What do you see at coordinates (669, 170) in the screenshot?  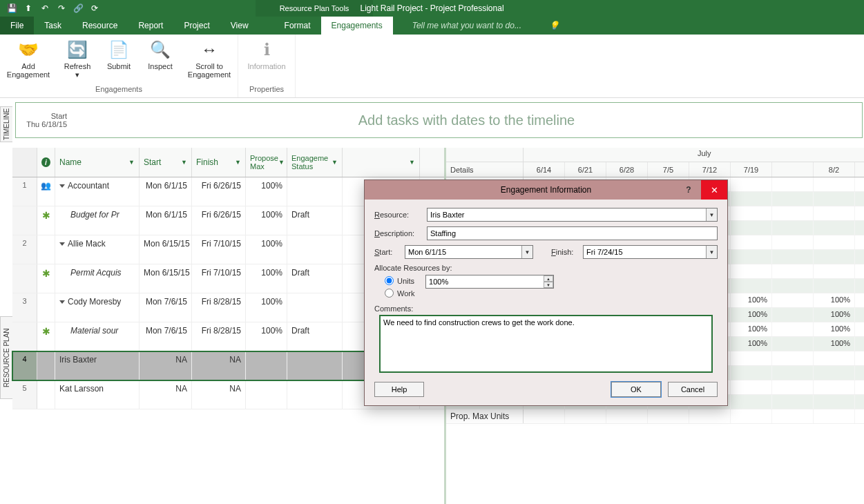 I see `date-column-header: 7/5` at bounding box center [669, 170].